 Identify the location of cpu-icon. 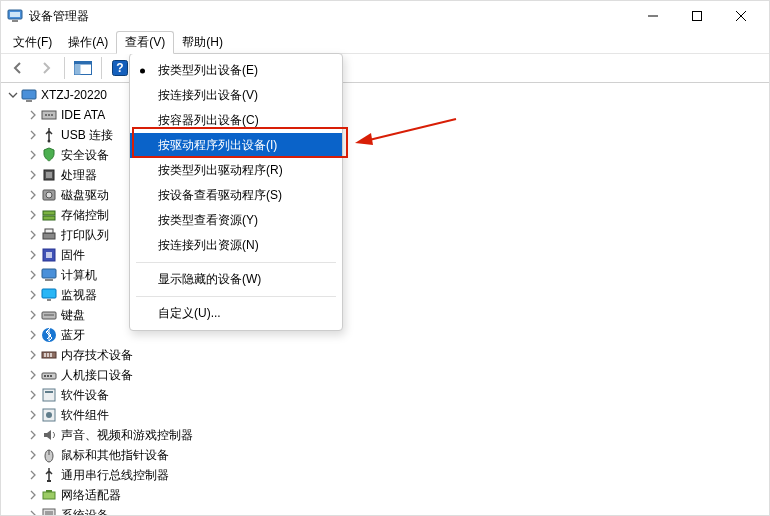
(49, 175).